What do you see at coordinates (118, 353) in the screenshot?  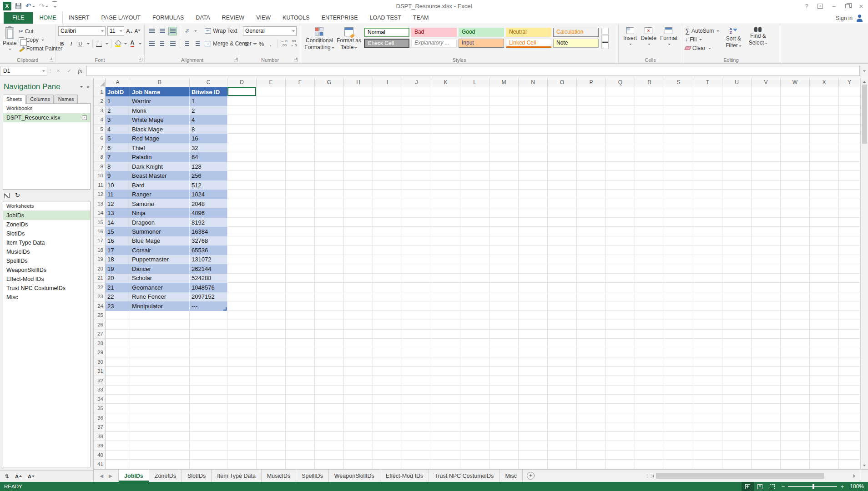 I see `cell-A29` at bounding box center [118, 353].